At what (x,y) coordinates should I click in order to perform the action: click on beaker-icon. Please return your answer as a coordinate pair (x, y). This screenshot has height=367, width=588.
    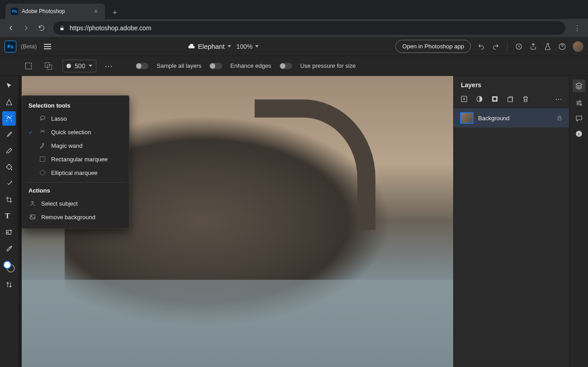
    Looking at the image, I should click on (548, 47).